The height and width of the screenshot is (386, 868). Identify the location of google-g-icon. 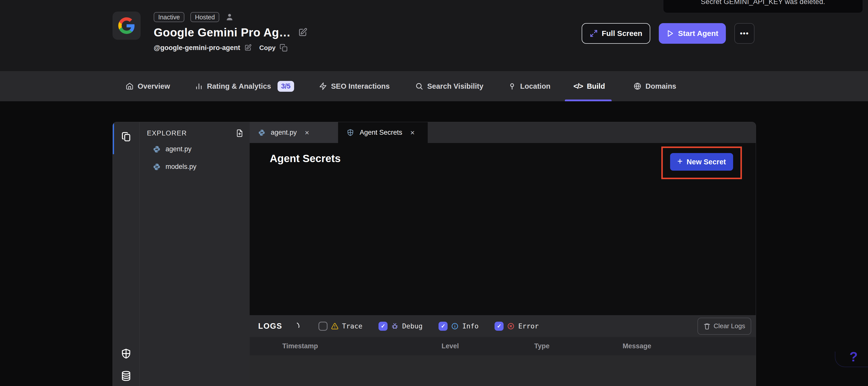
(127, 26).